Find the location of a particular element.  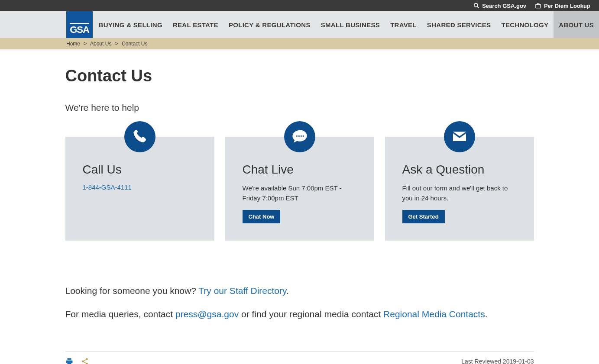

chat-card: Chat Live We're available Sun 7:00pm EST… is located at coordinates (300, 189).